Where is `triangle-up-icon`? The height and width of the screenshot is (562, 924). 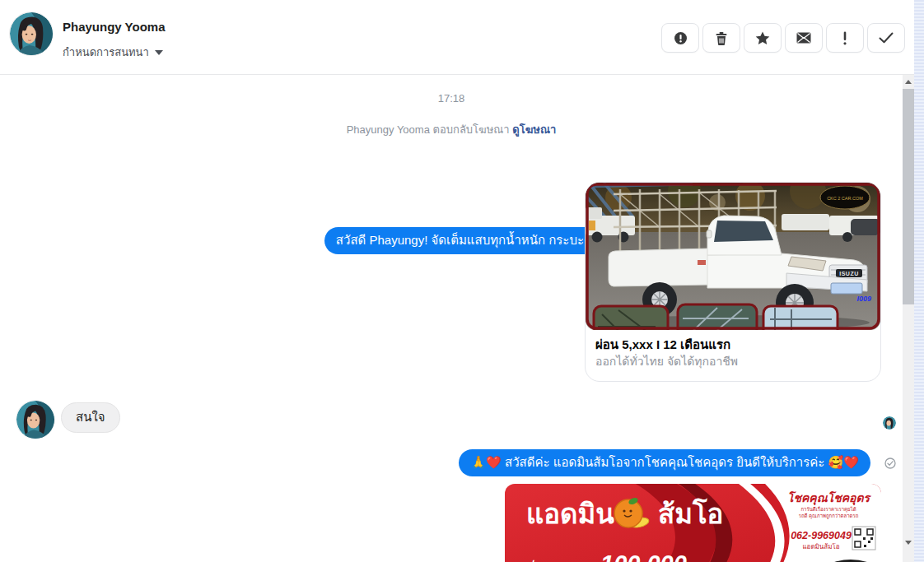
triangle-up-icon is located at coordinates (908, 82).